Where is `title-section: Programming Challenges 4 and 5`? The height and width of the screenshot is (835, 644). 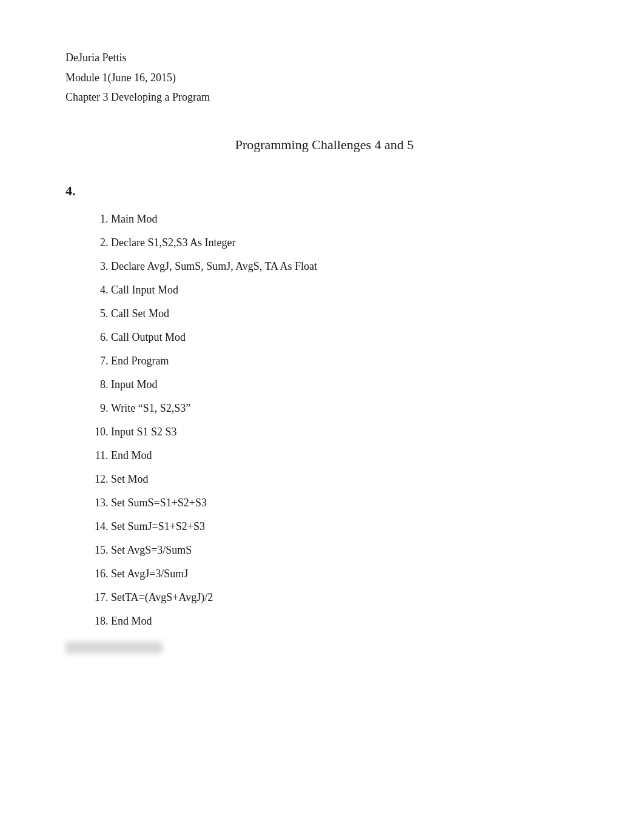 title-section: Programming Challenges 4 and 5 is located at coordinates (324, 145).